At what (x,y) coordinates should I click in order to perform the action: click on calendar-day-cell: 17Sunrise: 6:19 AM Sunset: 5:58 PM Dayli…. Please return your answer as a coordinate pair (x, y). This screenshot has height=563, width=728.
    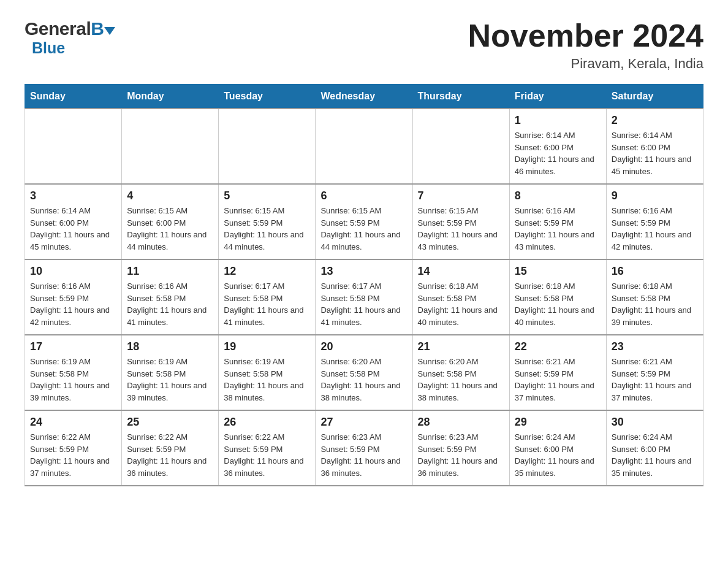
    Looking at the image, I should click on (74, 373).